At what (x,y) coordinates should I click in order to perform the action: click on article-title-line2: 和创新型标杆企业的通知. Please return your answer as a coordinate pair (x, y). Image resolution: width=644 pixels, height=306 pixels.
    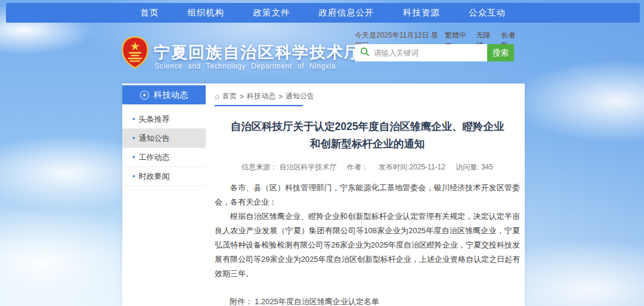
    Looking at the image, I should click on (367, 144).